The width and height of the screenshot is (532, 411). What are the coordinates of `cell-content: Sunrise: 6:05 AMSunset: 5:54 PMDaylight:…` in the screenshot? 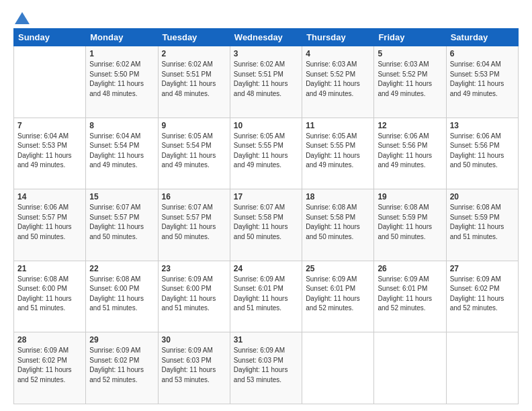 It's located at (194, 151).